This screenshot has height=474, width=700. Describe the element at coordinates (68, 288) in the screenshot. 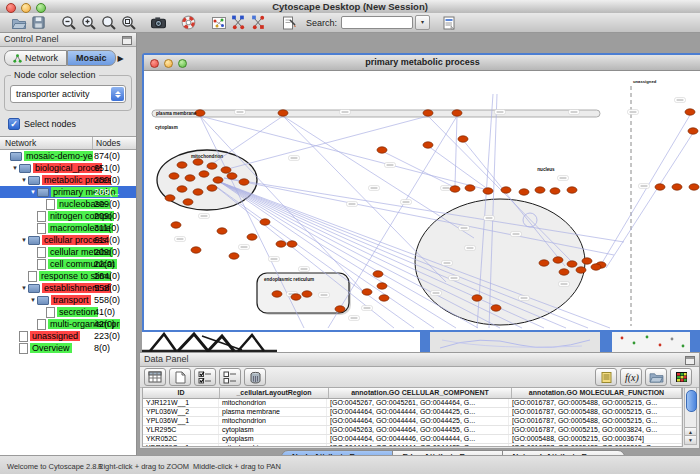

I see `tree-row: ▼establishment of lo558(0)` at that location.